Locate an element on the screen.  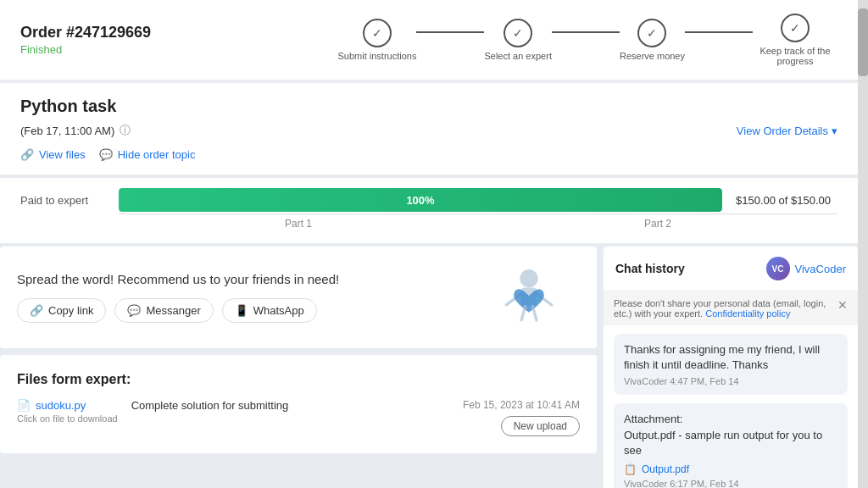
hide-icon: 💬 is located at coordinates (106, 154).